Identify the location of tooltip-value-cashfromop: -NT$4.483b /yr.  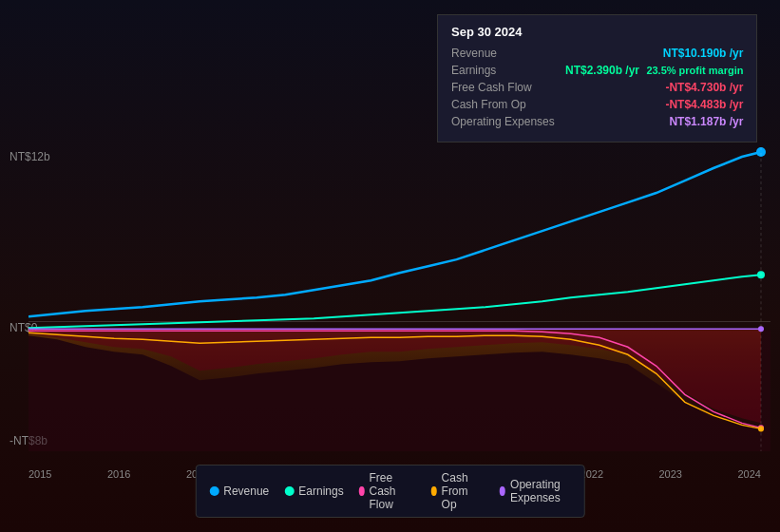
(704, 104).